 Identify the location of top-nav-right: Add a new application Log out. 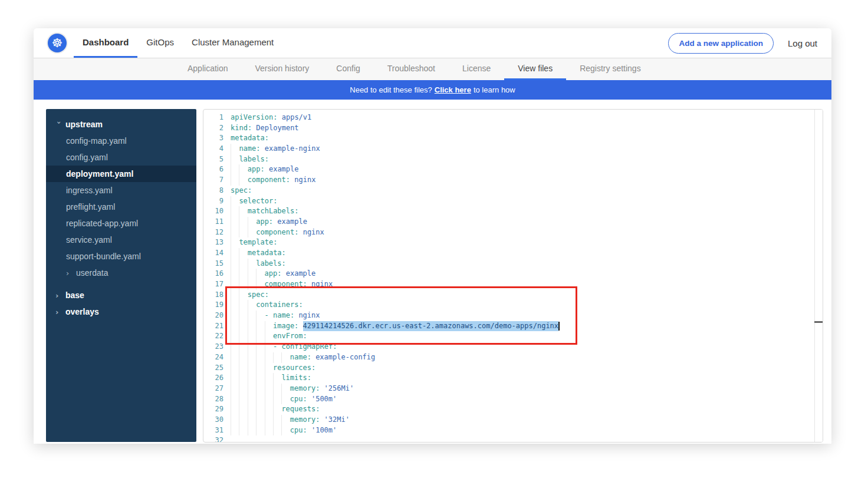
(750, 43).